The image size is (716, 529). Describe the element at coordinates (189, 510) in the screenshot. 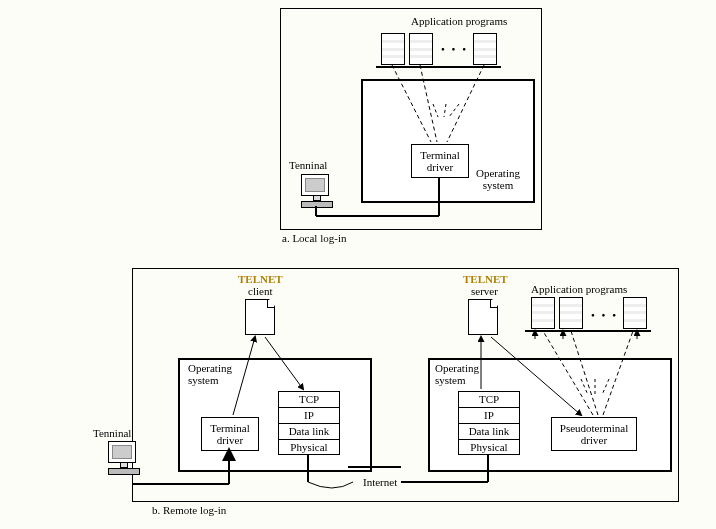

I see `caption-remote: b. Remote log-in` at that location.